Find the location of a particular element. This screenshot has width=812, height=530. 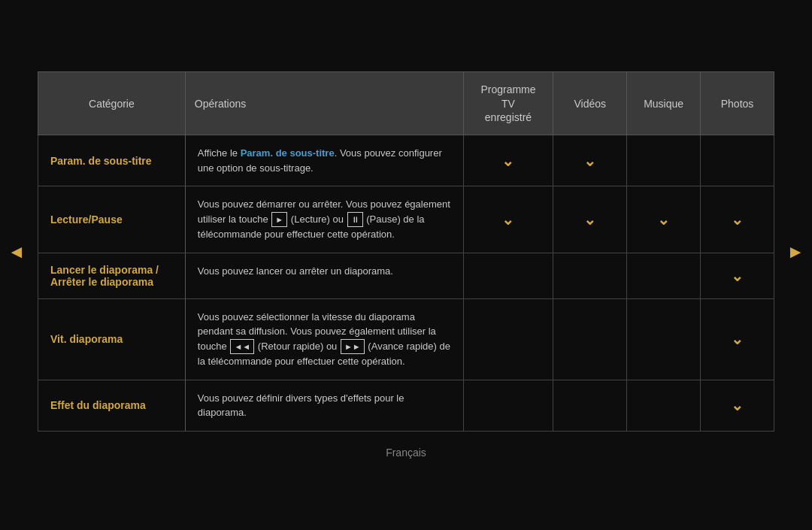

header-musique: Musique is located at coordinates (664, 104).